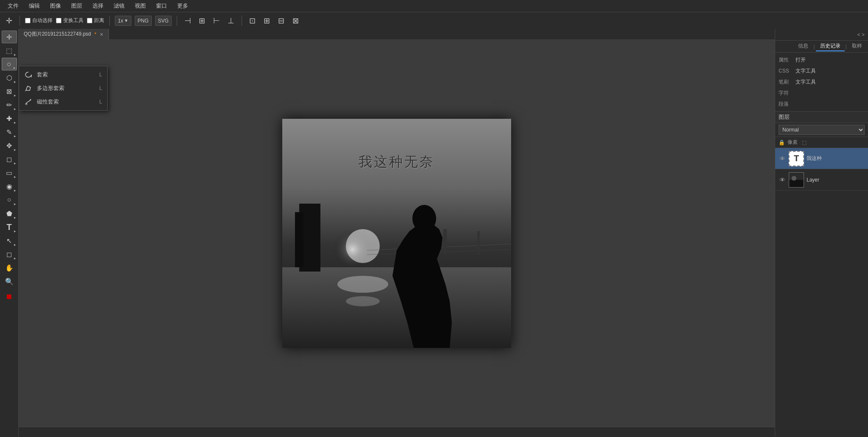  What do you see at coordinates (9, 297) in the screenshot?
I see `tool-foreground-color: ■` at bounding box center [9, 297].